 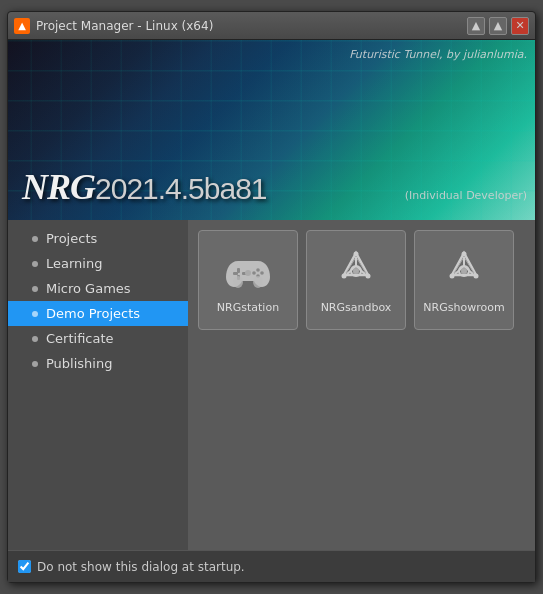 What do you see at coordinates (98, 364) in the screenshot?
I see `sidebar-item-publishing: Publishing` at bounding box center [98, 364].